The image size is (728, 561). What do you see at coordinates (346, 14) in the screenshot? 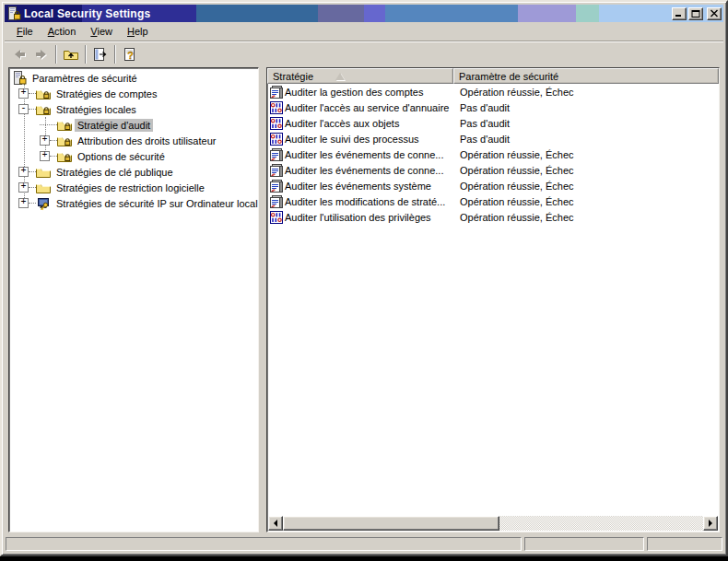
I see `window-title: Local Security Settings` at bounding box center [346, 14].